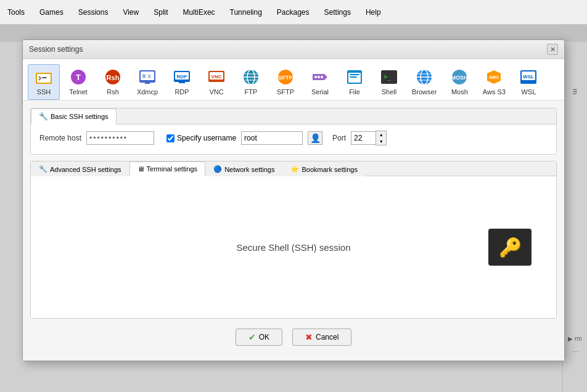 The height and width of the screenshot is (392, 587). I want to click on advanced-ssh-label: Advanced SSH settings, so click(86, 169).